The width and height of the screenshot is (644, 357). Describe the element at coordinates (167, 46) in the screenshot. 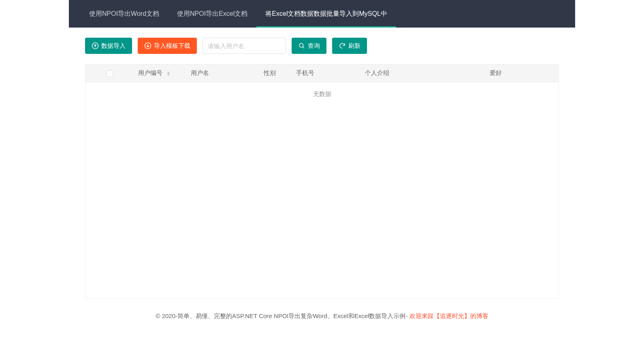

I see `template-download-button: 导入模板下载` at that location.